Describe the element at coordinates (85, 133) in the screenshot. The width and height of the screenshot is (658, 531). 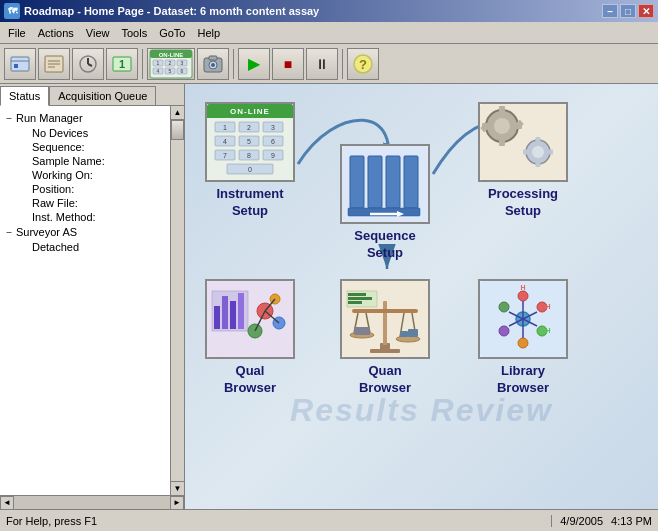
I see `tree-item-no-devices: No Devices` at that location.